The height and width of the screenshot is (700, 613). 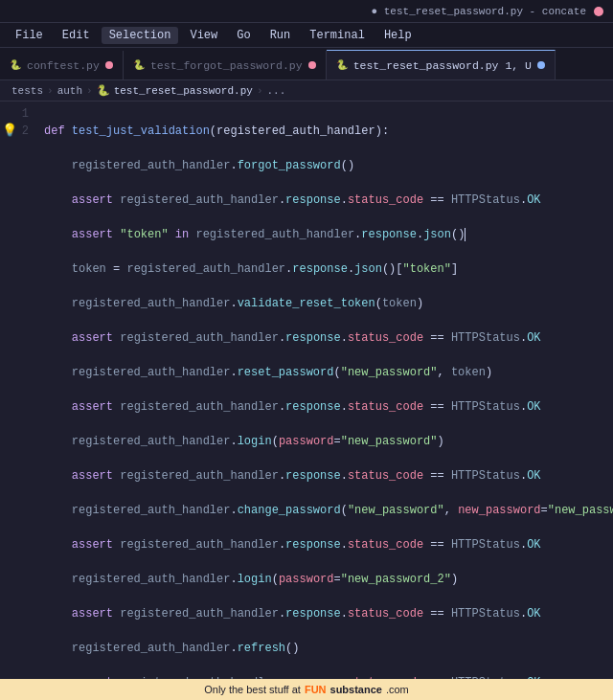 What do you see at coordinates (140, 35) in the screenshot?
I see `menu-selection: Selection` at bounding box center [140, 35].